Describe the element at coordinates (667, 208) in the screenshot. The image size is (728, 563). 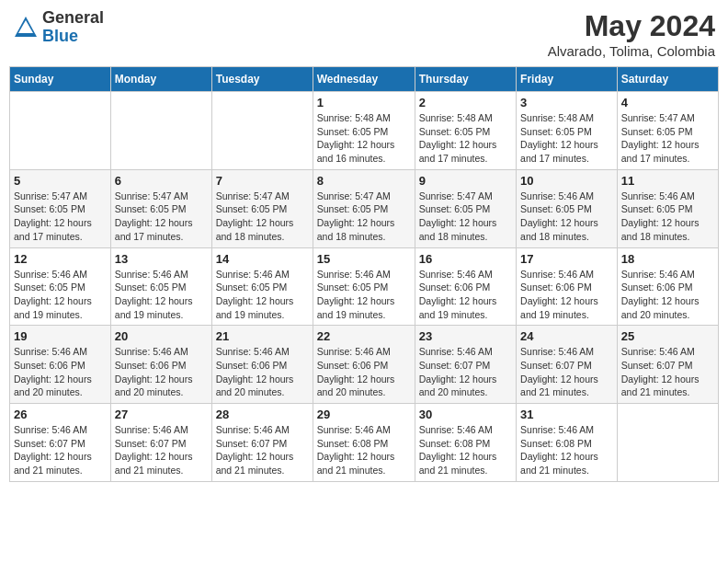
I see `calendar-cell: 11Sunrise: 5:46 AMSunset: 6:05 PMDayligh…` at that location.